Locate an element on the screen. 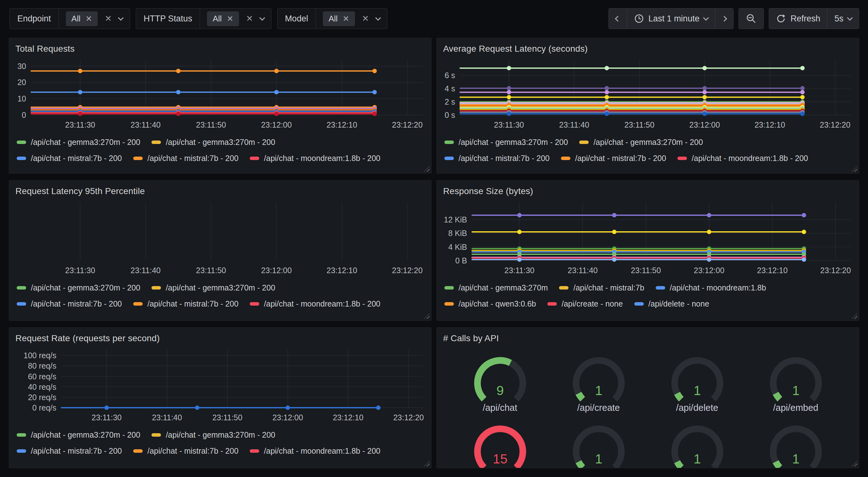 This screenshot has width=868, height=477. legend-item: /api/chat - qwen3:0.6b is located at coordinates (490, 304).